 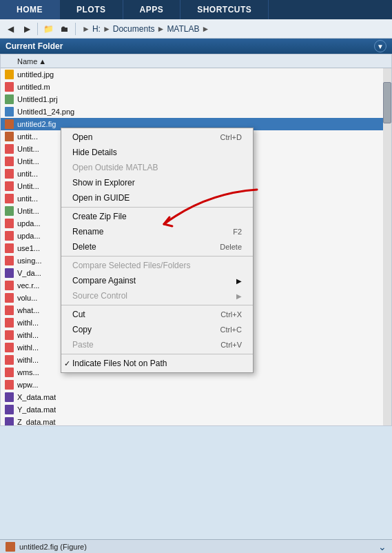 What do you see at coordinates (157, 296) in the screenshot?
I see `menu-item: Source Control▶` at bounding box center [157, 296].